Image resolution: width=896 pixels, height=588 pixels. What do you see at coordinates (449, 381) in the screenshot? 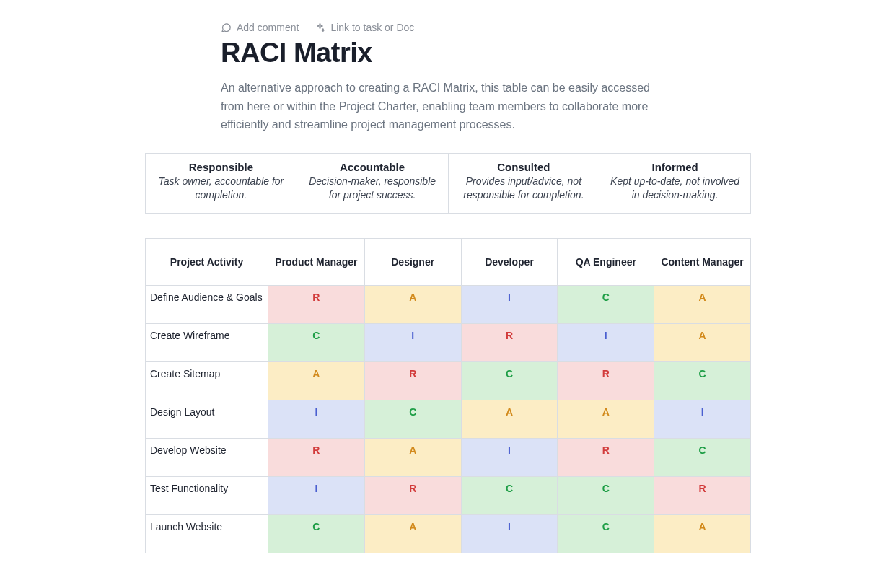
I see `table-row: Create SitemapARCRC` at bounding box center [449, 381].